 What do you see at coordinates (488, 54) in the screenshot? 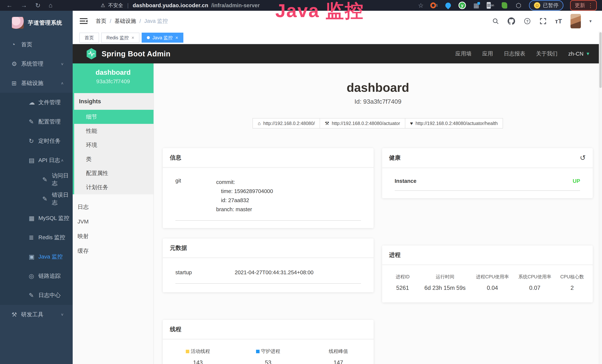
I see `sba-nav-applications: 应用` at bounding box center [488, 54].